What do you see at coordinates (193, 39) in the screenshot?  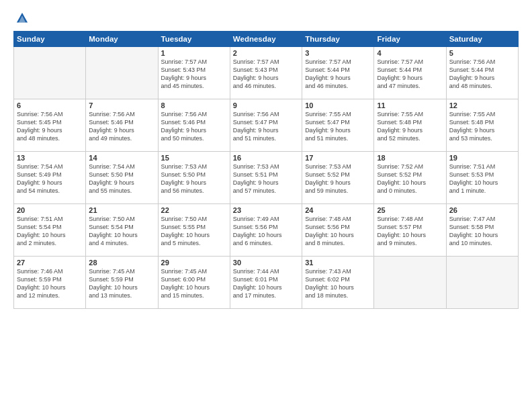 I see `day-header-tuesday: Tuesday` at bounding box center [193, 39].